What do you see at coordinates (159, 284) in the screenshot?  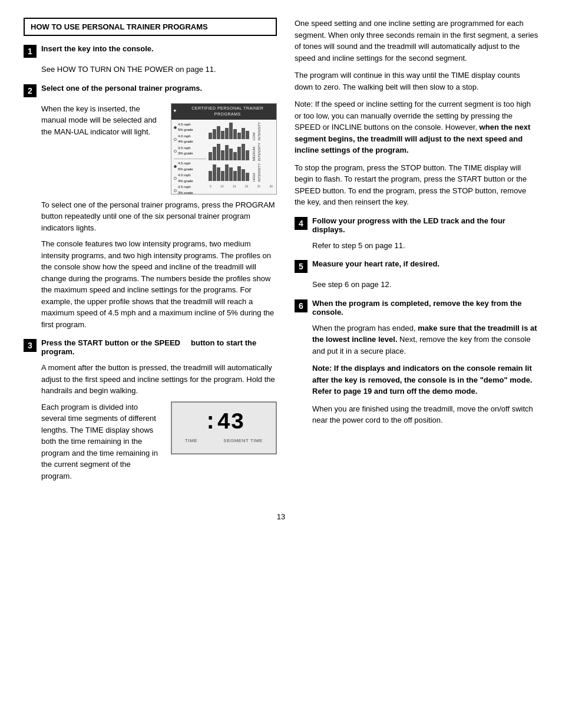 I see `step-2-para2: The console features two low intensity p…` at bounding box center [159, 284].